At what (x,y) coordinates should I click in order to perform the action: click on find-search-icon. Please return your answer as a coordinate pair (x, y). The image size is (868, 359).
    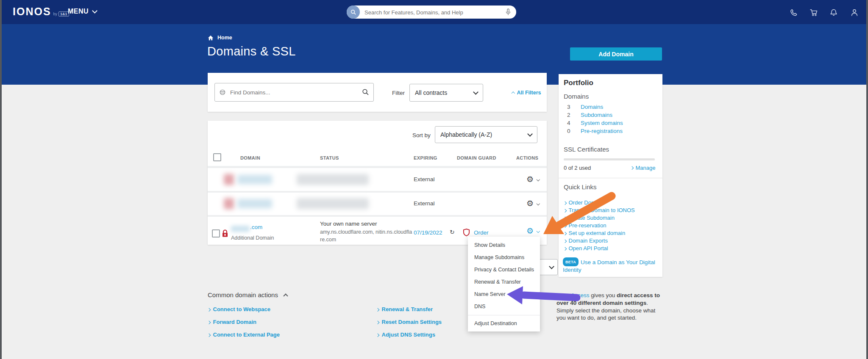
    Looking at the image, I should click on (365, 92).